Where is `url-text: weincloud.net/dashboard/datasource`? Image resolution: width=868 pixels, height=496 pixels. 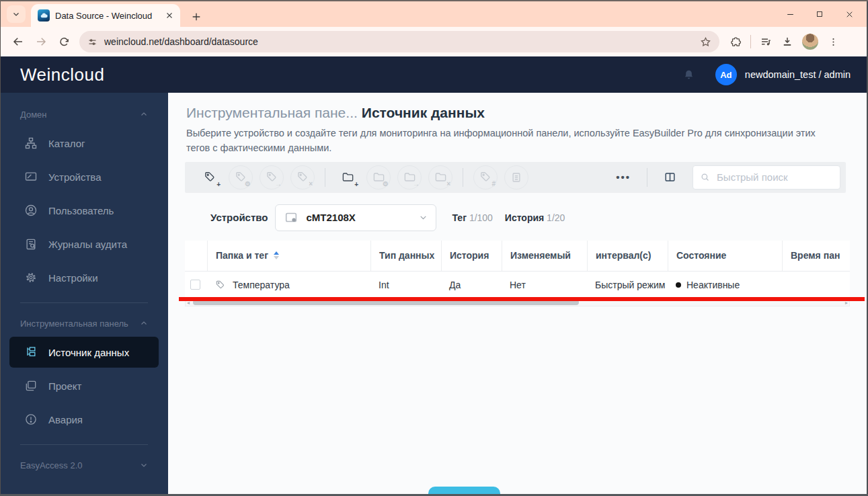
url-text: weincloud.net/dashboard/datasource is located at coordinates (399, 42).